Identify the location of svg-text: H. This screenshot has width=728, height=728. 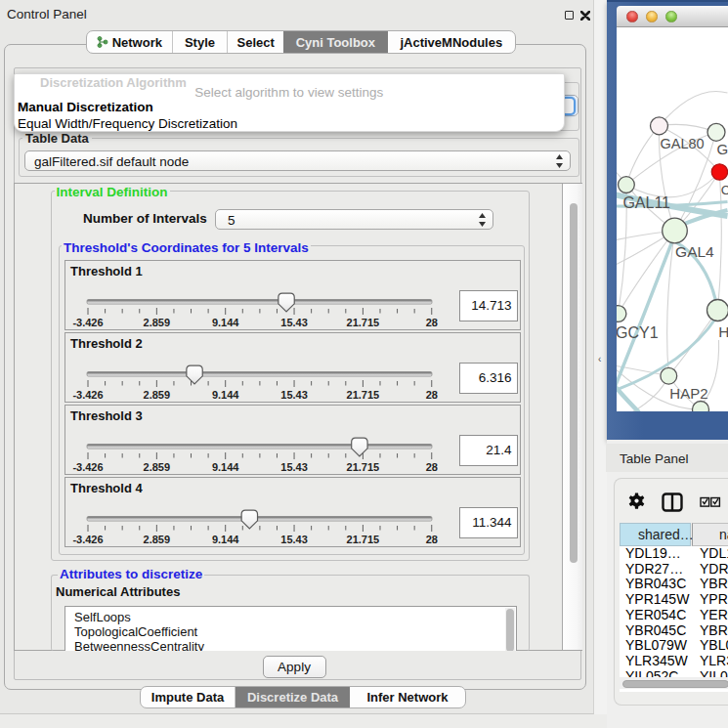
(723, 332).